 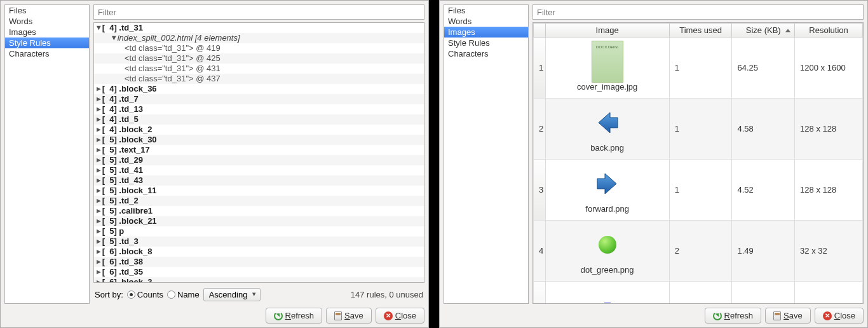 I want to click on tree-row: [ 6] .block_8, so click(x=259, y=252).